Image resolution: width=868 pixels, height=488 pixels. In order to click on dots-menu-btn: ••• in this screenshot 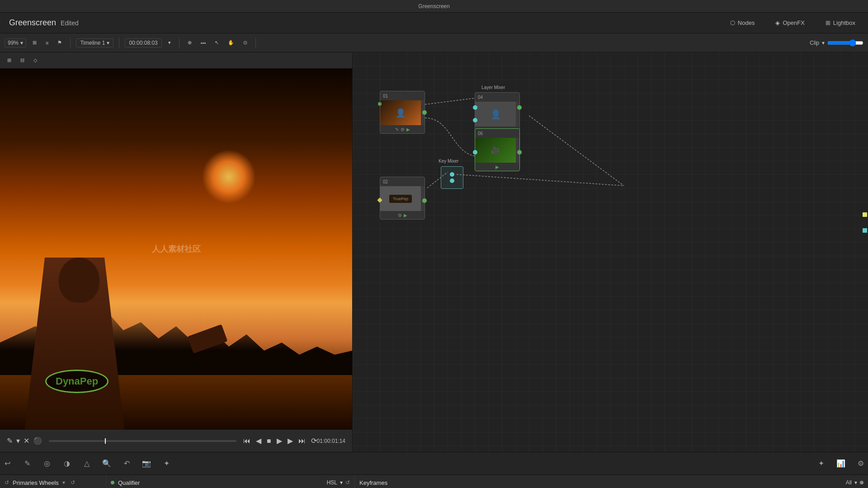, I will do `click(203, 43)`.